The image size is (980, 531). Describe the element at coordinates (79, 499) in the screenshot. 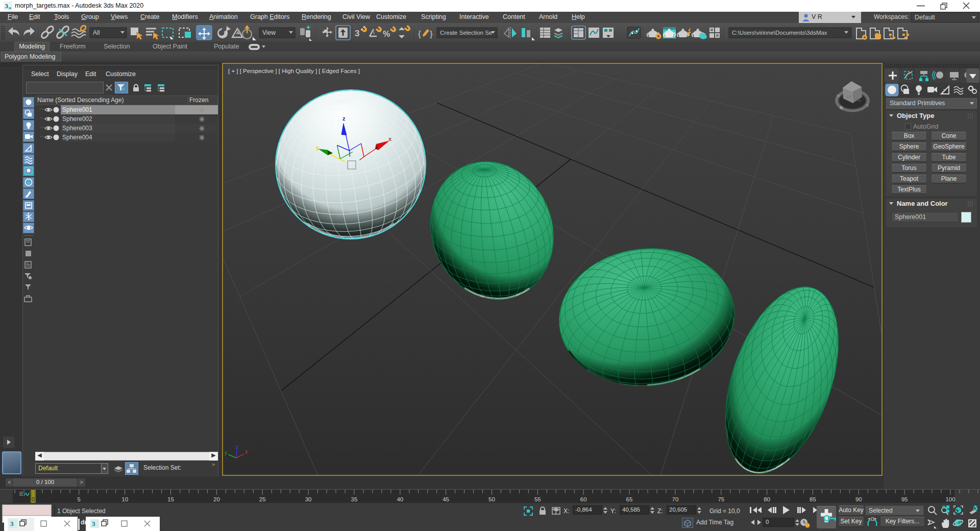

I see `svg-text: 5` at that location.